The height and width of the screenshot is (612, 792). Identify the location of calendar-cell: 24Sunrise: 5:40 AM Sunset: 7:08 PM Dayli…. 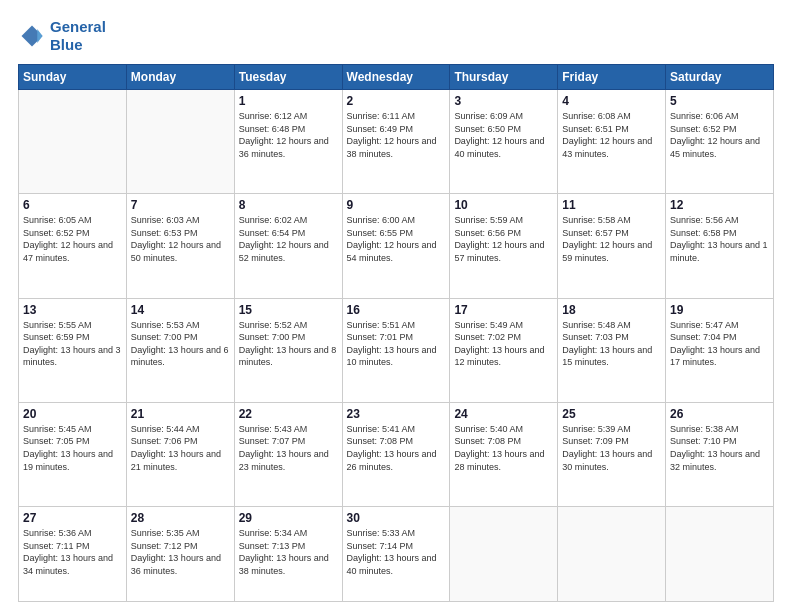
(504, 454).